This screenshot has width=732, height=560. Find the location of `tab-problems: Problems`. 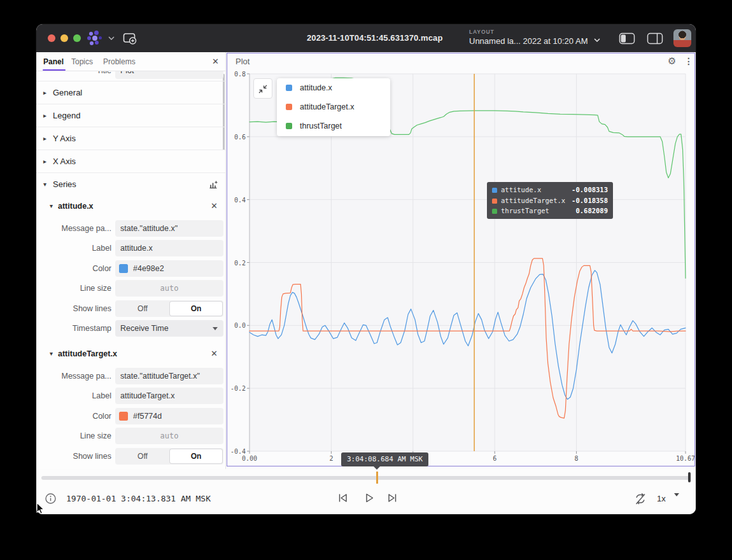

tab-problems: Problems is located at coordinates (120, 62).